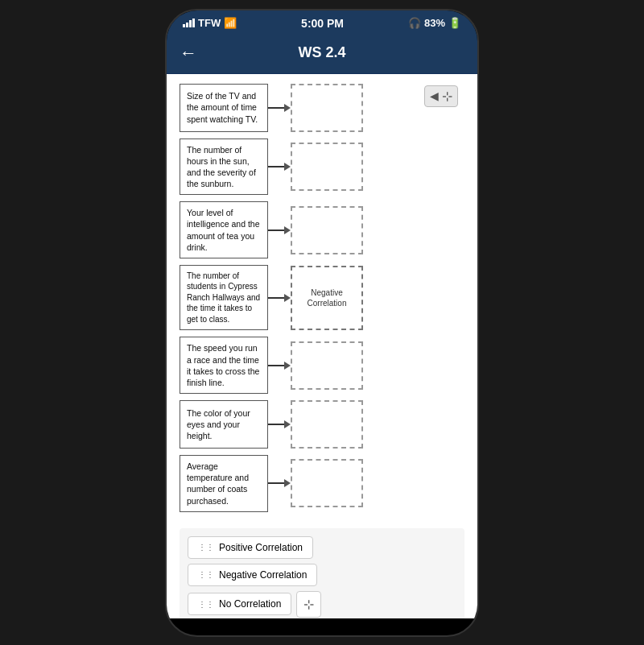 This screenshot has width=644, height=645. I want to click on answer-choices: ⋮⋮ Positive Correlation ⋮⋮ Negative Corr…, so click(322, 573).